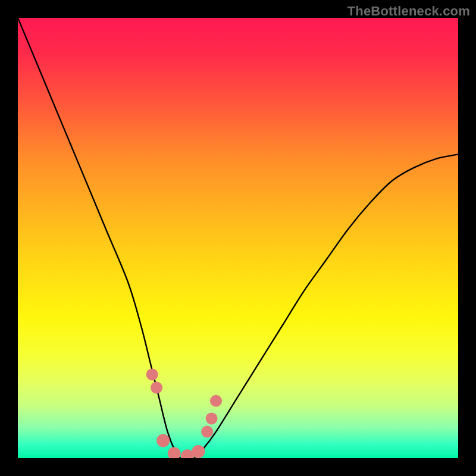 This screenshot has width=476, height=476. Describe the element at coordinates (409, 11) in the screenshot. I see `watermark-label: TheBottleneck.com` at that location.